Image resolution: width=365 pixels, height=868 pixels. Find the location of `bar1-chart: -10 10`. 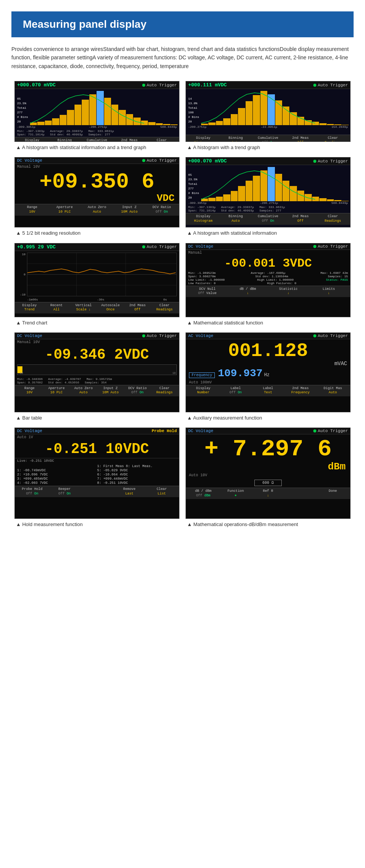

bar1-chart: -10 10 is located at coordinates (97, 370).